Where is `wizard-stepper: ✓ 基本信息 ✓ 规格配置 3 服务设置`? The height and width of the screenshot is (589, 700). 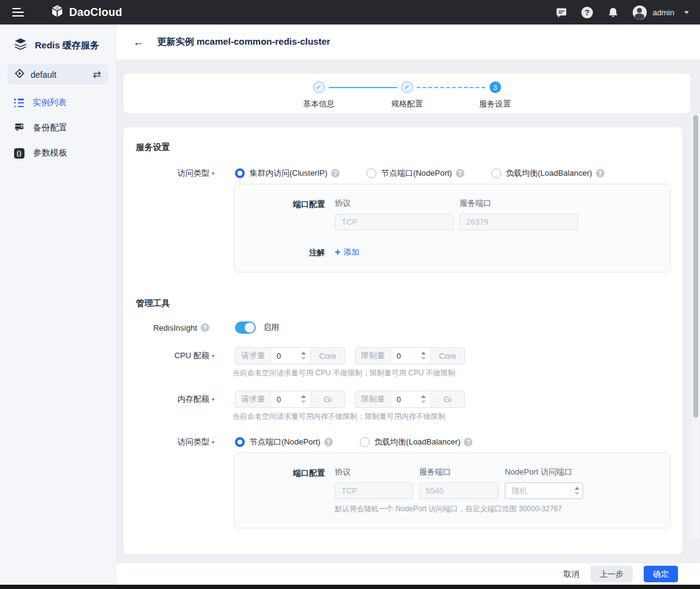
wizard-stepper: ✓ 基本信息 ✓ 规格配置 3 服务设置 is located at coordinates (407, 93).